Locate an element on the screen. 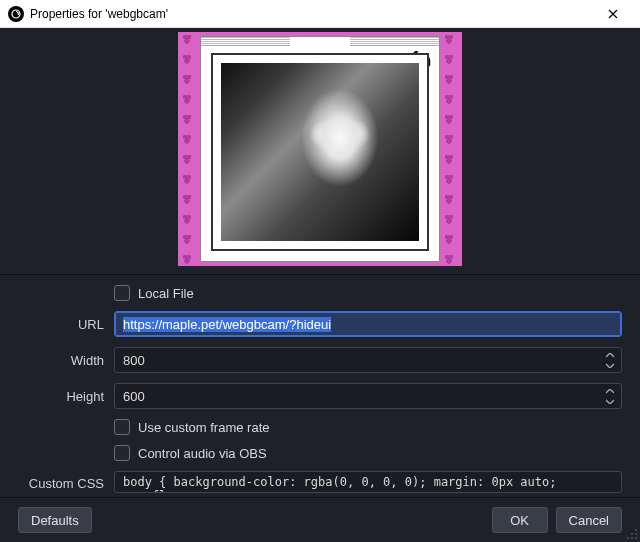  height-step-down is located at coordinates (610, 401).